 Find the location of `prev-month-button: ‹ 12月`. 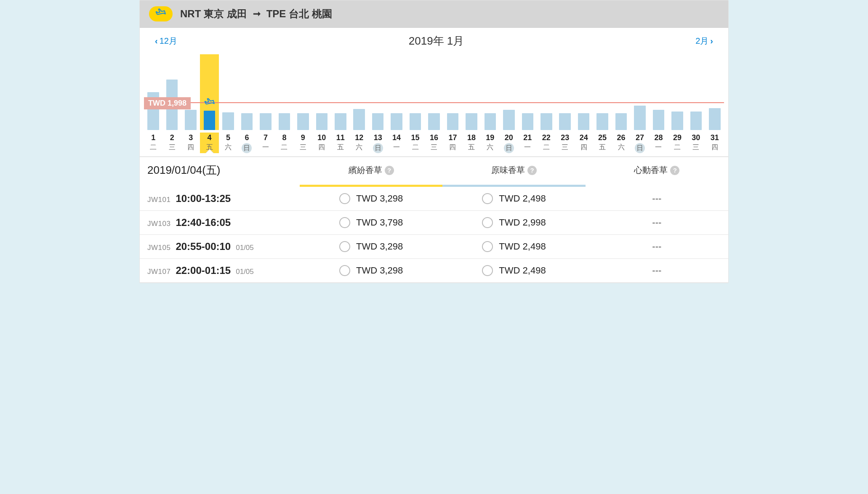

prev-month-button: ‹ 12月 is located at coordinates (166, 41).